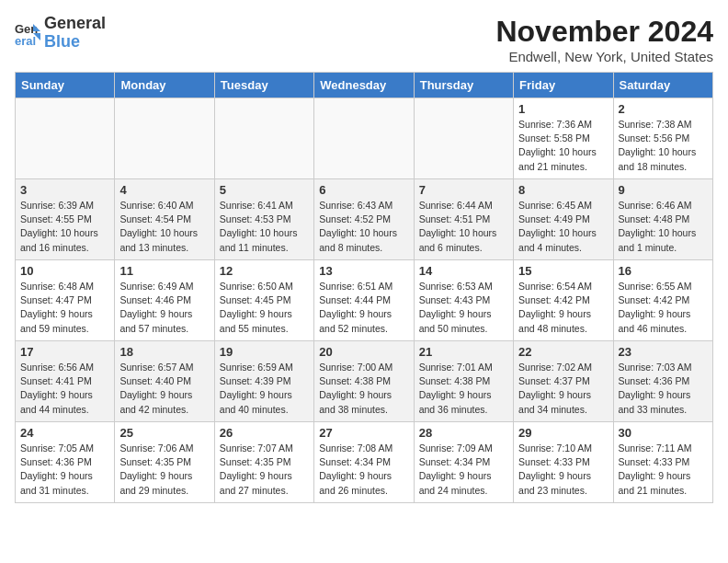  Describe the element at coordinates (563, 145) in the screenshot. I see `day-info: Sunrise: 7:36 AM Sunset: 5:58 PM Dayligh…` at that location.